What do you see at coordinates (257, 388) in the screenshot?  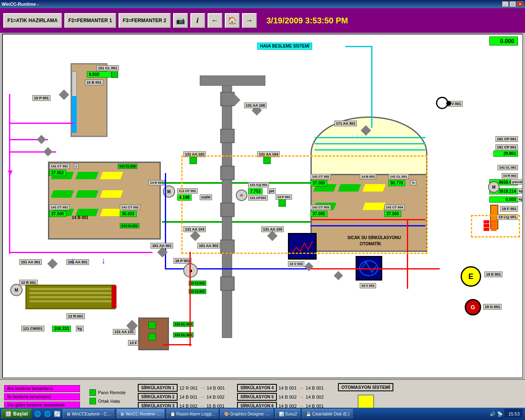 I see `circ4-label: SİRKÜLASYON 4` at bounding box center [257, 388].